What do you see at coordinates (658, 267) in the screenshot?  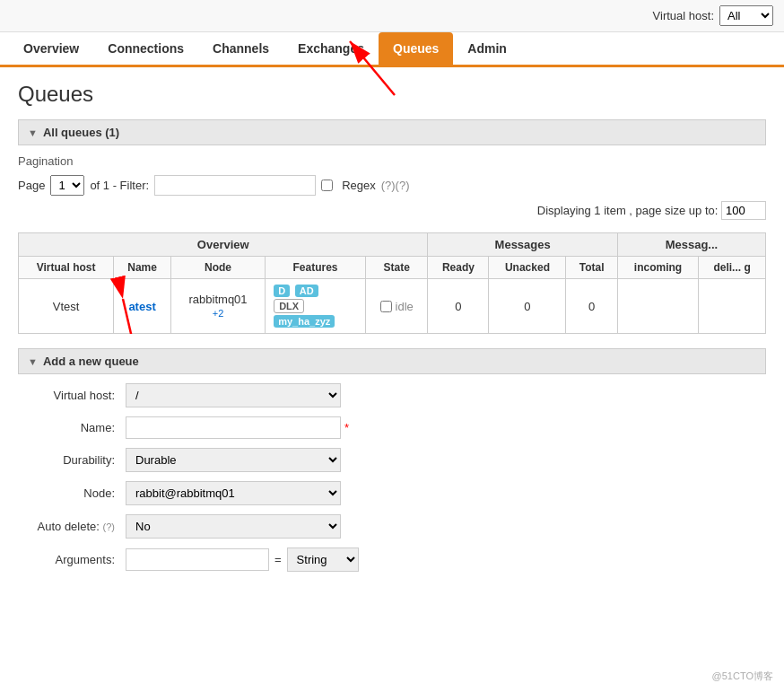 I see `col-incoming: incoming` at bounding box center [658, 267].